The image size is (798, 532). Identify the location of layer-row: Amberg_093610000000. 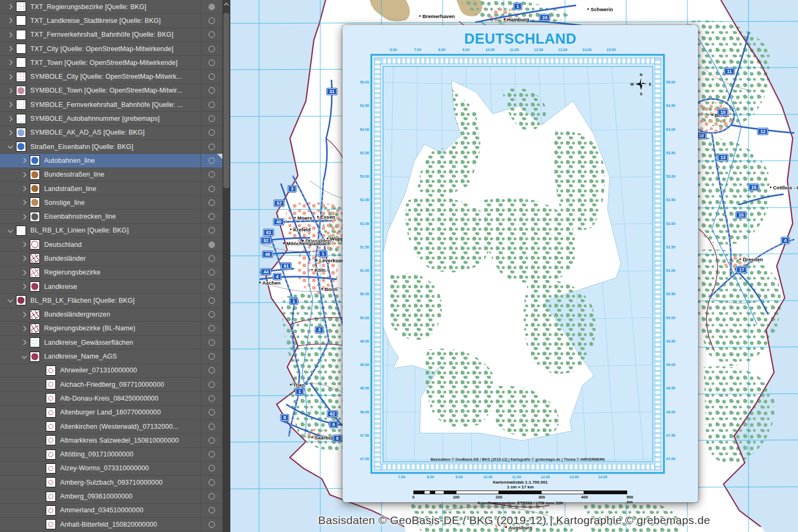
(111, 496).